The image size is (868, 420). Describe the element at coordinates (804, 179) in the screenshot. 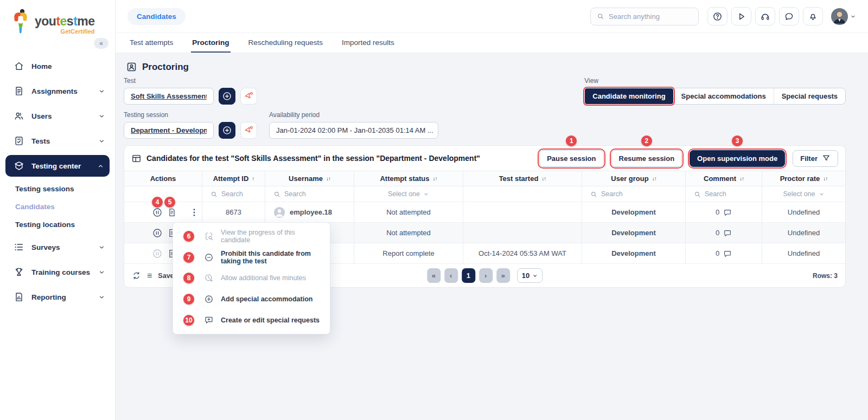

I see `col-proctor-rate: Proctor rate↓↑` at that location.